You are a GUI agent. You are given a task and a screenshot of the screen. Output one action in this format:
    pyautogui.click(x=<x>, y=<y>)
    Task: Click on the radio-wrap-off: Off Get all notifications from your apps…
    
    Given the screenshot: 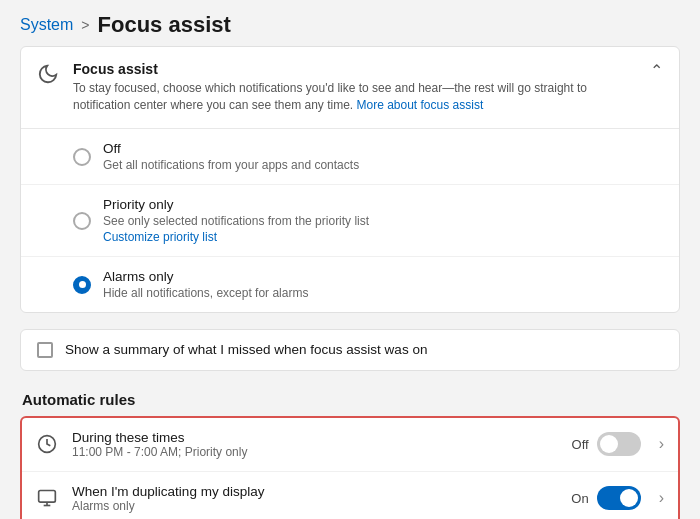 What is the action you would take?
    pyautogui.click(x=216, y=156)
    